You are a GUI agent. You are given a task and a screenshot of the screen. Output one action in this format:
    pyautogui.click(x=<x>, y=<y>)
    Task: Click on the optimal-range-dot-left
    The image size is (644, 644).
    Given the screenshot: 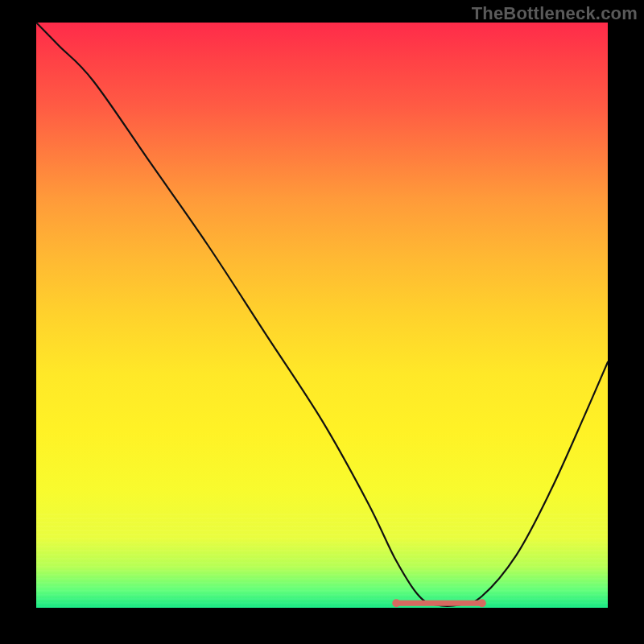 What is the action you would take?
    pyautogui.click(x=396, y=603)
    